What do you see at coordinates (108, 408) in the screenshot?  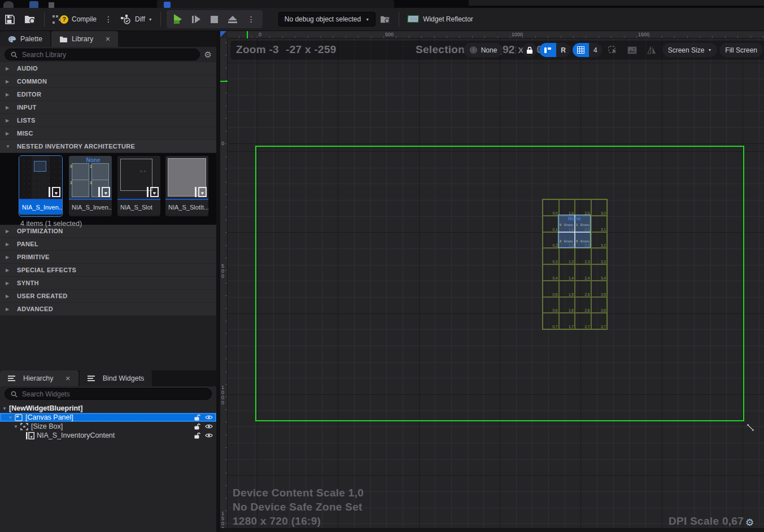 I see `tree-row-newwidgetblueprint: ▼[NewWidgetBlueprint]` at bounding box center [108, 408].